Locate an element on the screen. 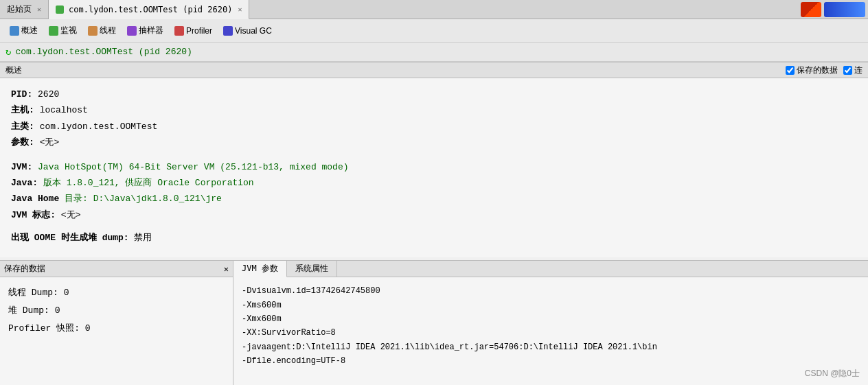  inner-tab-jvm-label: JVM 参数 is located at coordinates (260, 268).